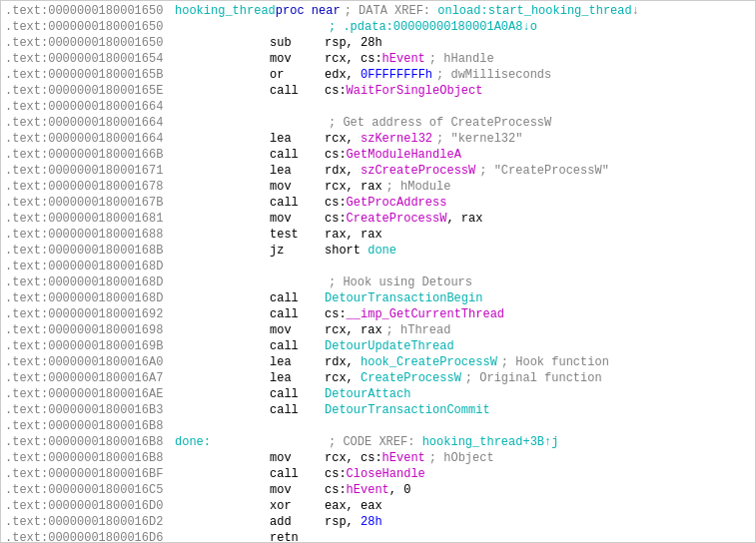  Describe the element at coordinates (226, 11) in the screenshot. I see `label: hooking_thread` at that location.